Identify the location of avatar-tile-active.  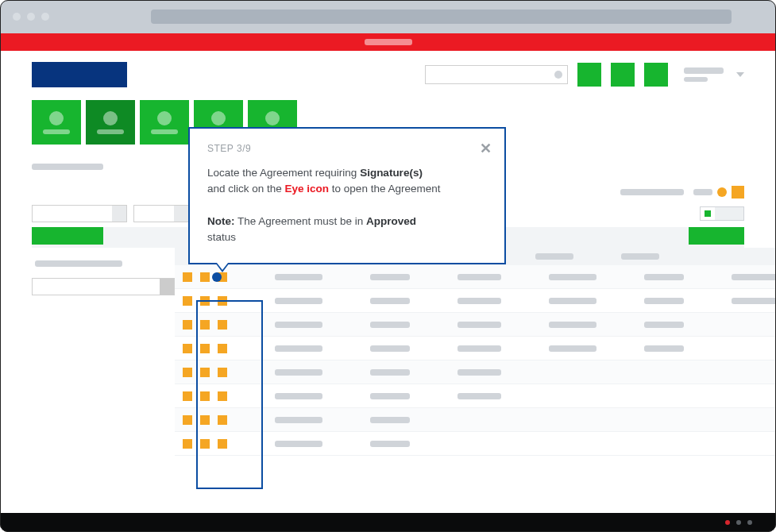
(110, 122).